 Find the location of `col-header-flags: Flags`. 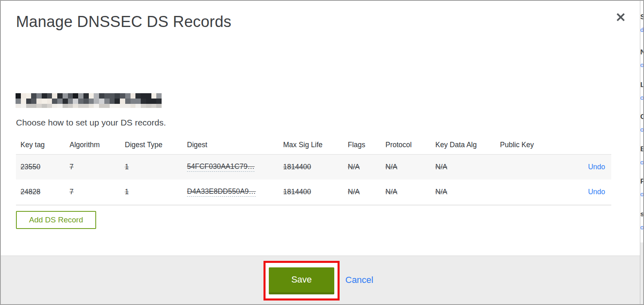

col-header-flags: Flags is located at coordinates (362, 145).